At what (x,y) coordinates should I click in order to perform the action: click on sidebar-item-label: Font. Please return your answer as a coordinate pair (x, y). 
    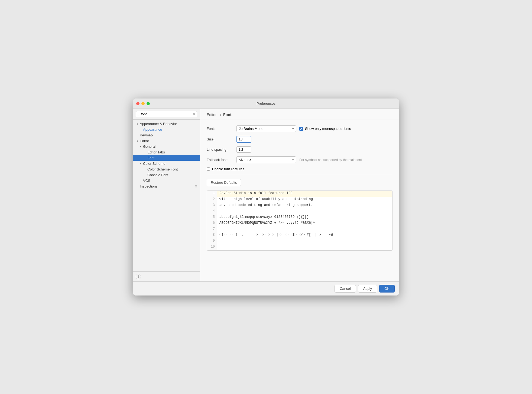
    Looking at the image, I should click on (151, 158).